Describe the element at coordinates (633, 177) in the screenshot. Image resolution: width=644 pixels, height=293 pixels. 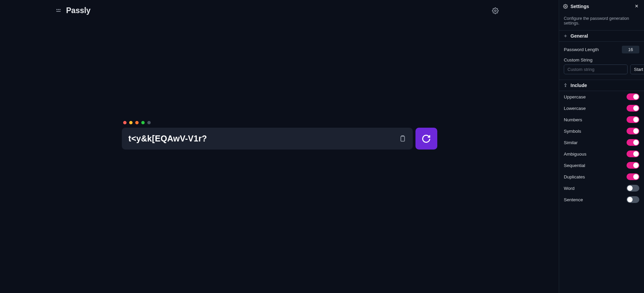
I see `toggle-duplicates` at that location.